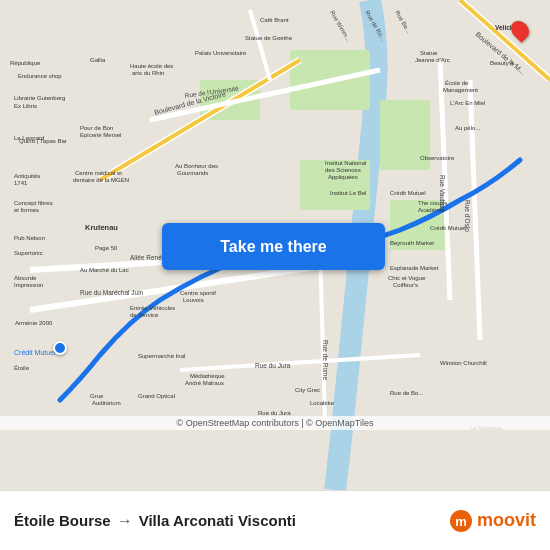  I want to click on svg-text: Au Bonheur des, so click(196, 166).